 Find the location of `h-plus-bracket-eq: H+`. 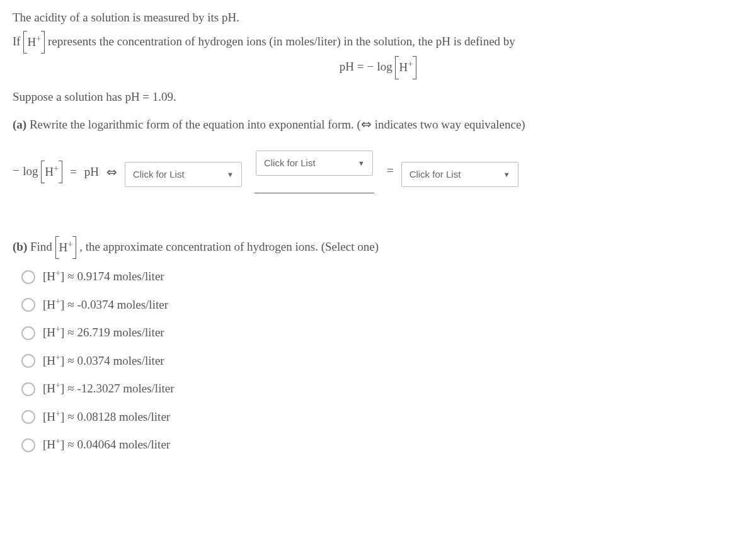

h-plus-bracket-eq: H+ is located at coordinates (406, 68).